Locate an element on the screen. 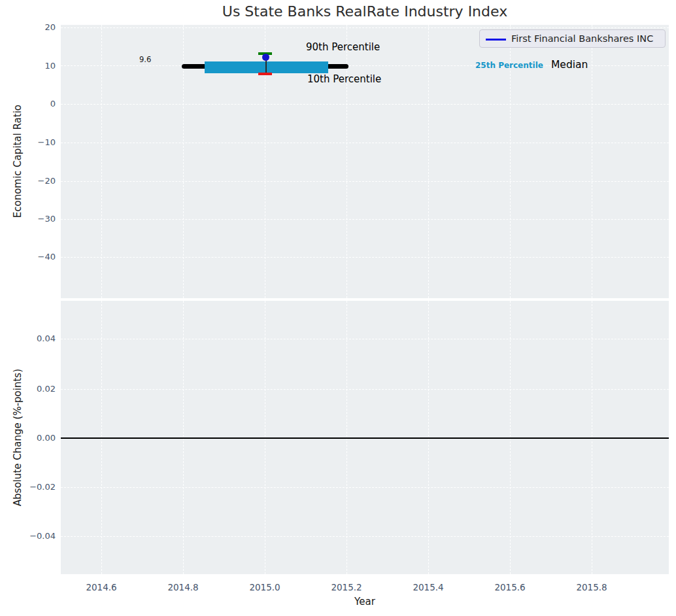 Image resolution: width=676 pixels, height=616 pixels. annotation-90th-percentile: 90th Percentile is located at coordinates (343, 47).